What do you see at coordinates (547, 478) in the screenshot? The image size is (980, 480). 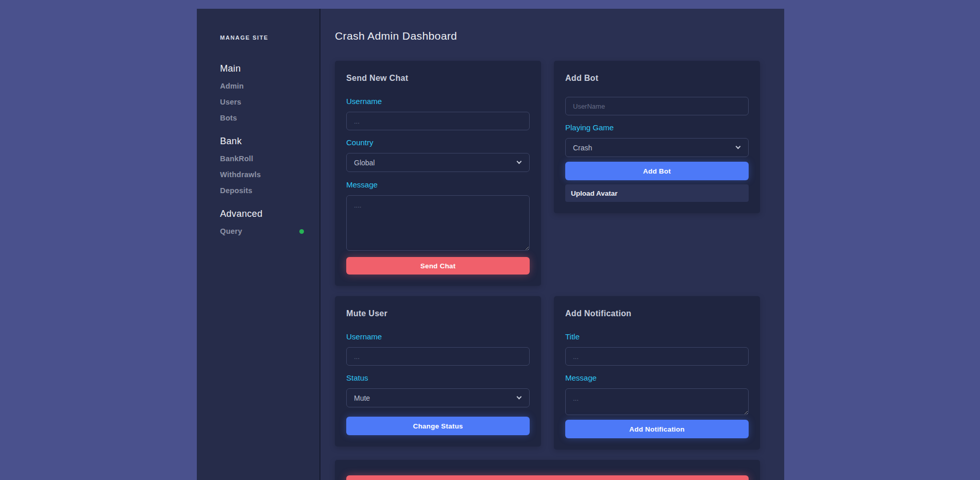 I see `send-bulk-button: Send Bulk` at bounding box center [547, 478].